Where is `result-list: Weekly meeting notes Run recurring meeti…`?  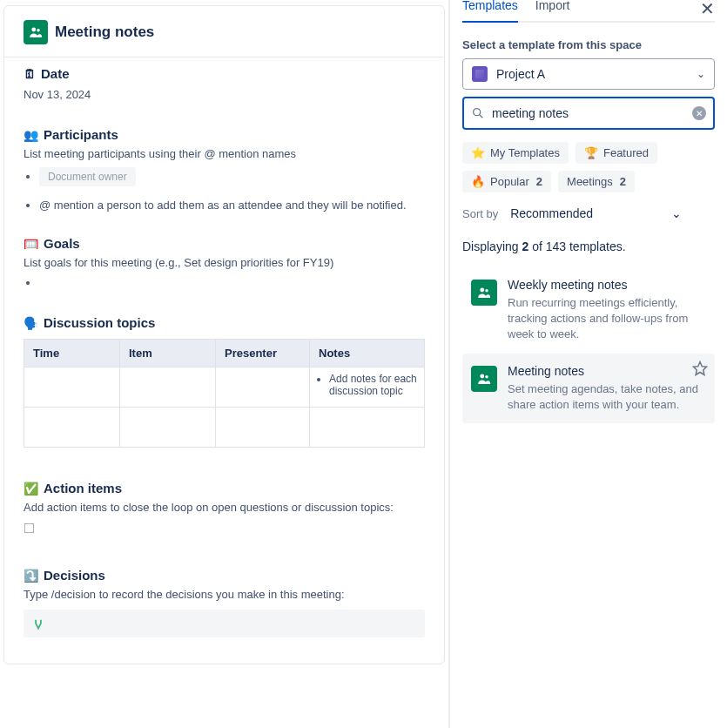 result-list: Weekly meeting notes Run recurring meeti… is located at coordinates (589, 345).